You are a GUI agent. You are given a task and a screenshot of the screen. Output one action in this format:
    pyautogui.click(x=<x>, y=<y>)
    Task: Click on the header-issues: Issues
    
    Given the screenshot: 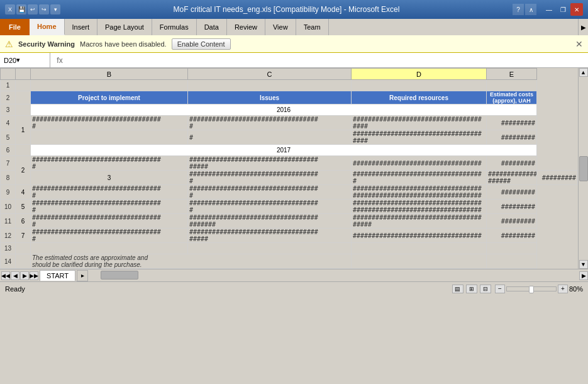 What is the action you would take?
    pyautogui.click(x=270, y=98)
    